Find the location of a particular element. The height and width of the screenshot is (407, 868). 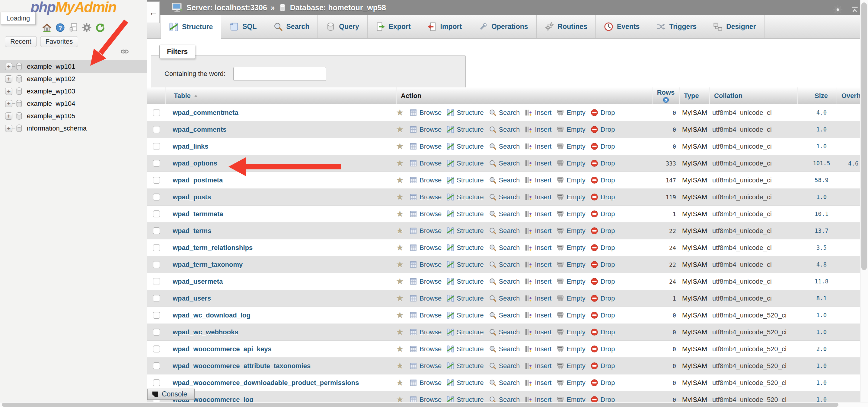

database-name: example_wp103 is located at coordinates (51, 92).